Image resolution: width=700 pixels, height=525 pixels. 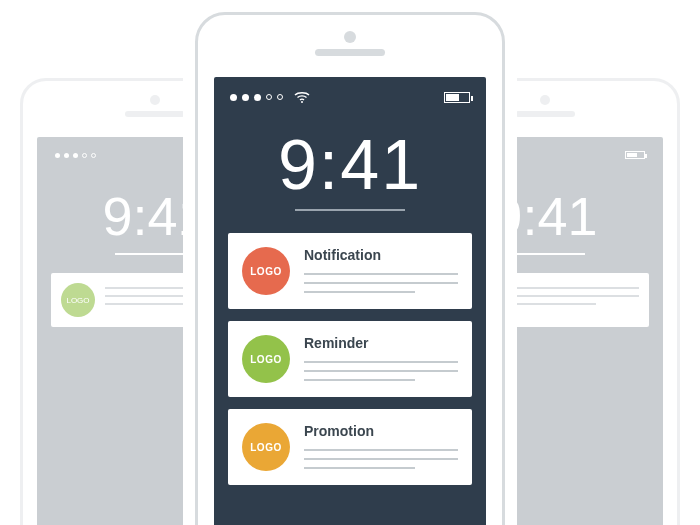 What do you see at coordinates (350, 165) in the screenshot?
I see `lockscreen-time: 9:41` at bounding box center [350, 165].